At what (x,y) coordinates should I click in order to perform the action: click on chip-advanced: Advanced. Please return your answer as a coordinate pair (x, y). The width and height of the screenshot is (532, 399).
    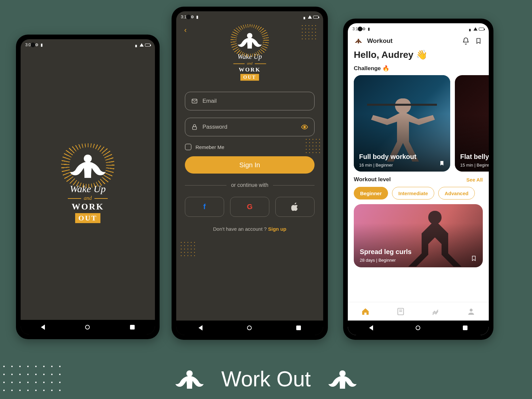
    Looking at the image, I should click on (457, 193).